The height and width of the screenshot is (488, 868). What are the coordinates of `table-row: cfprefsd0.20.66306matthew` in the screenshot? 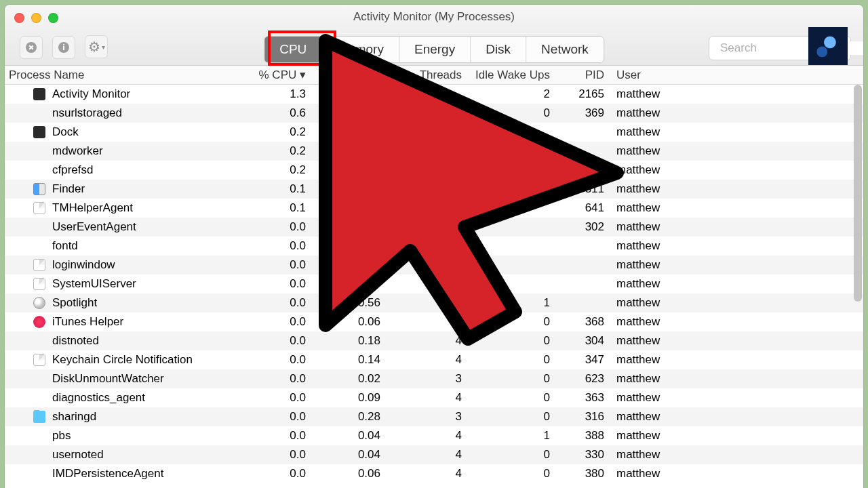 It's located at (434, 170).